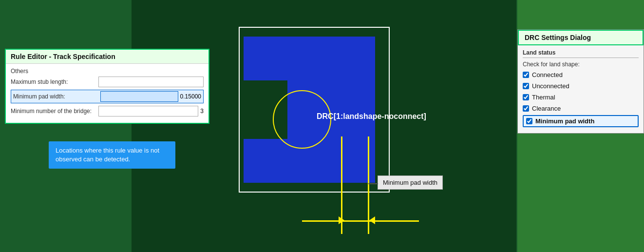 Image resolution: width=644 pixels, height=252 pixels. Describe the element at coordinates (581, 97) in the screenshot. I see `checkbox-thermal: Thermal` at that location.